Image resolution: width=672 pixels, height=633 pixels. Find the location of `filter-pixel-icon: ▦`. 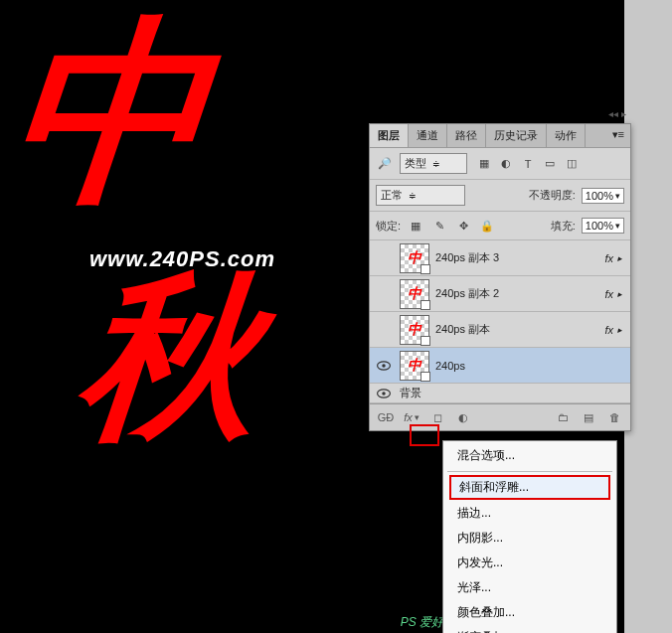

filter-pixel-icon: ▦ is located at coordinates (484, 164).